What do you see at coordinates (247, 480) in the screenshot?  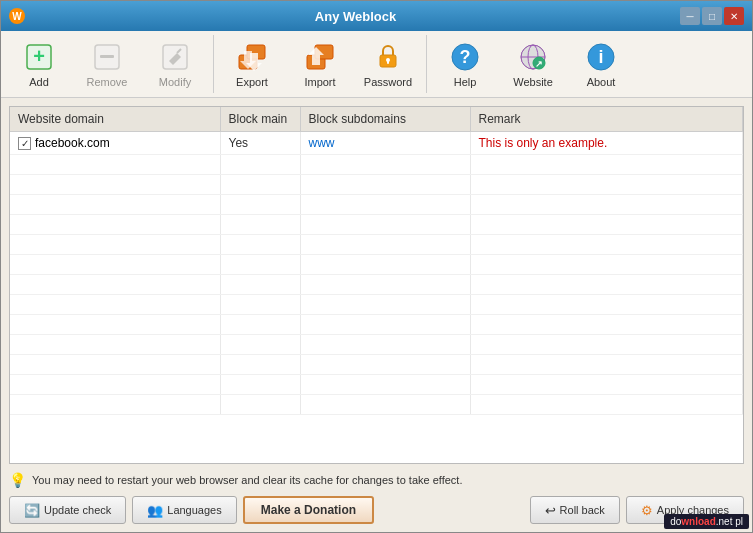 I see `notice-text: You may need to restart your web browser…` at bounding box center [247, 480].